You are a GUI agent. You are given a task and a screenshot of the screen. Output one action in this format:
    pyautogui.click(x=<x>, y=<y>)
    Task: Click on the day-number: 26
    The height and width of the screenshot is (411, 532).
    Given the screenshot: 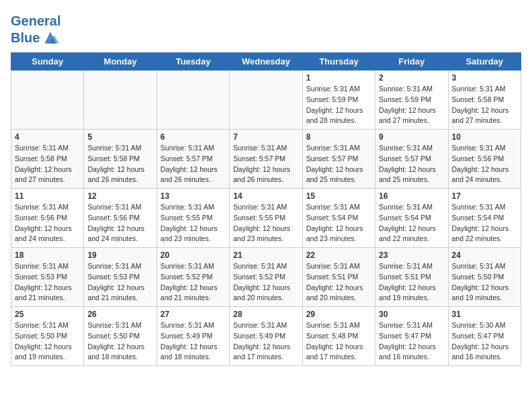 What is the action you would take?
    pyautogui.click(x=120, y=314)
    